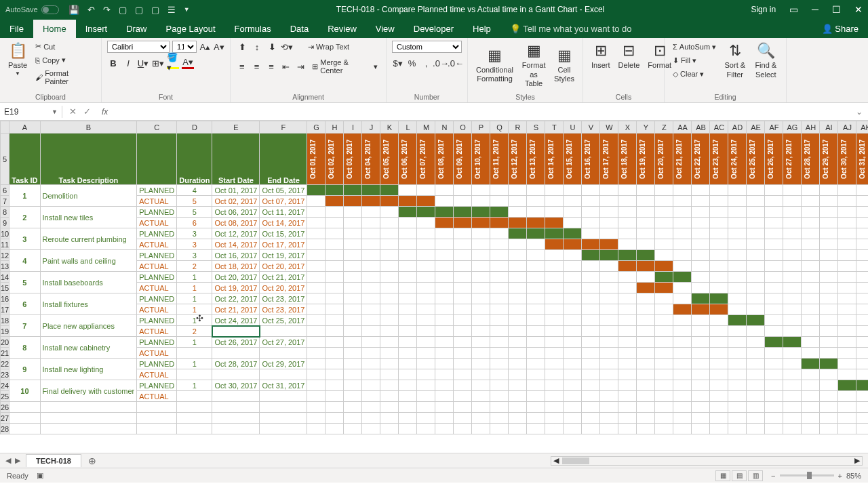 The image size is (868, 488). What do you see at coordinates (735, 61) in the screenshot?
I see `sort-filter-button: ⇅Sort & Filter` at bounding box center [735, 61].